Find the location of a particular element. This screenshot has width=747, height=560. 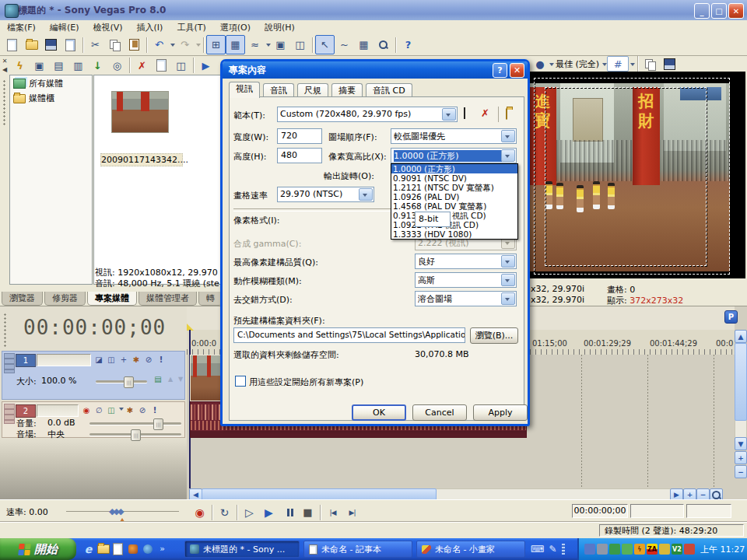

taskbar-task-notepad: 未命名 - 記事本 is located at coordinates (358, 549).